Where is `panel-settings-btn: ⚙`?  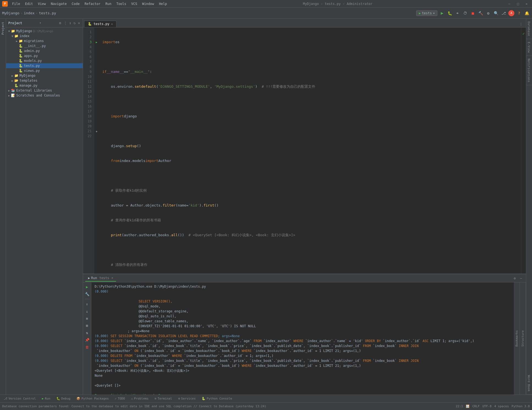 panel-settings-btn: ⚙ is located at coordinates (515, 278).